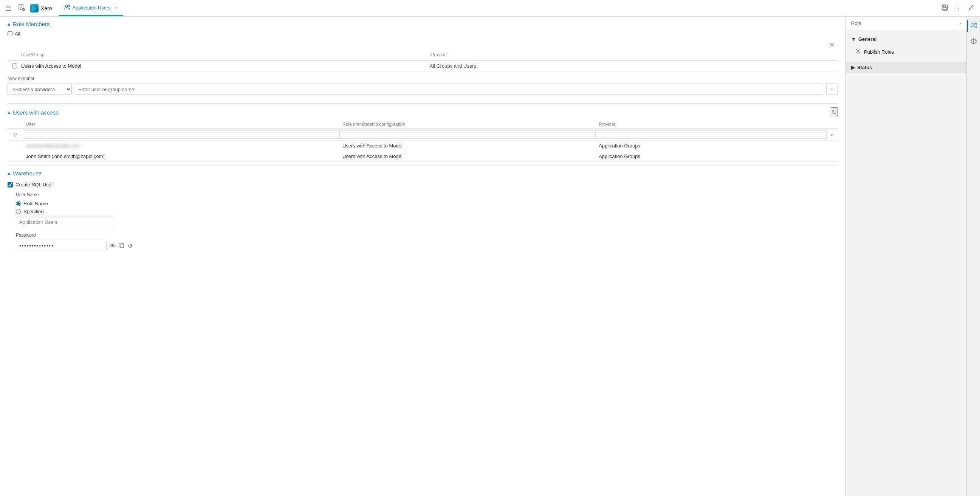  I want to click on warehouse-title: ▴ Warehouse, so click(423, 173).